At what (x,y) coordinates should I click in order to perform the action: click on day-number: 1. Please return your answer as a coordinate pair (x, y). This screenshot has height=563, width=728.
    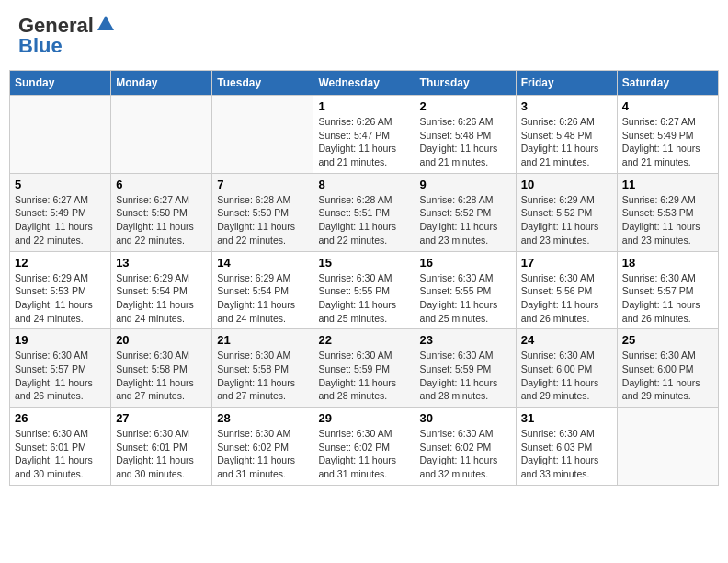
    Looking at the image, I should click on (364, 107).